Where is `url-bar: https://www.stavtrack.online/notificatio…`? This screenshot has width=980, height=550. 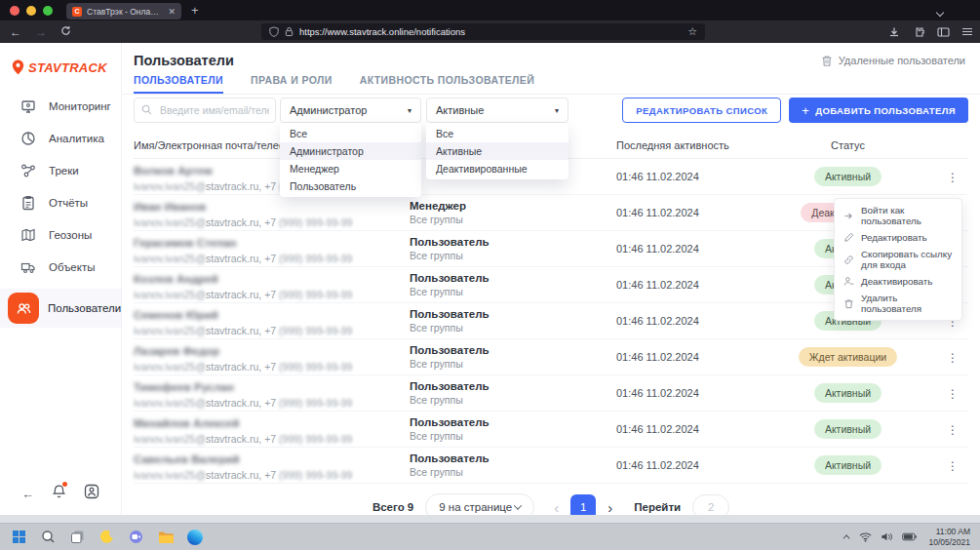 url-bar: https://www.stavtrack.online/notificatio… is located at coordinates (484, 31).